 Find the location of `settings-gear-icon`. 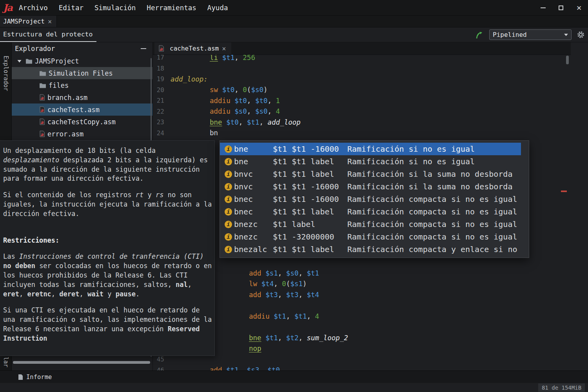

settings-gear-icon is located at coordinates (581, 34).